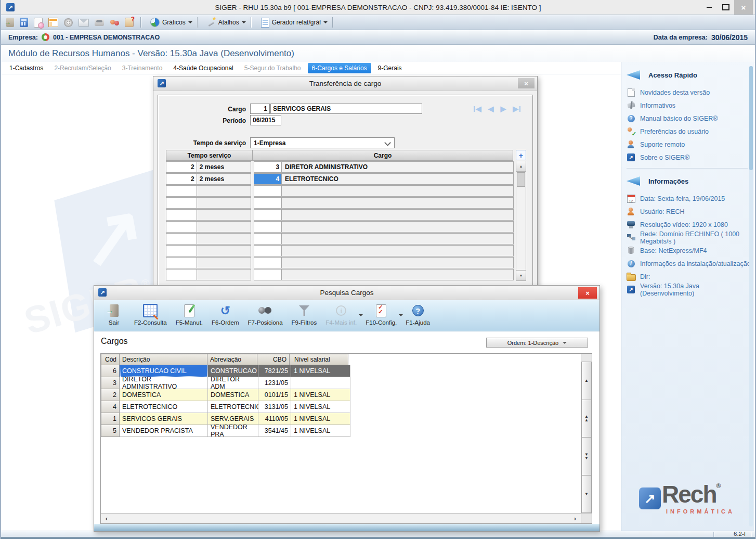  What do you see at coordinates (381, 315) in the screenshot?
I see `toolbar-button: F10-Config.` at bounding box center [381, 315].